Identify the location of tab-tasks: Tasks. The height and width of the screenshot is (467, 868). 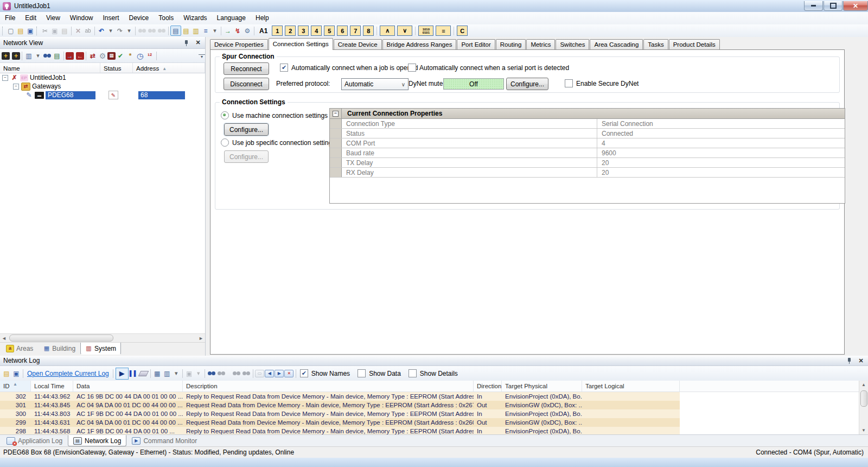
(655, 45).